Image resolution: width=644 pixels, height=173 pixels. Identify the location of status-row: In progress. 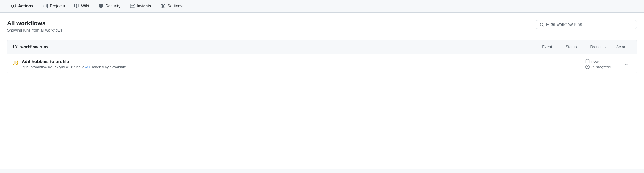
(598, 67).